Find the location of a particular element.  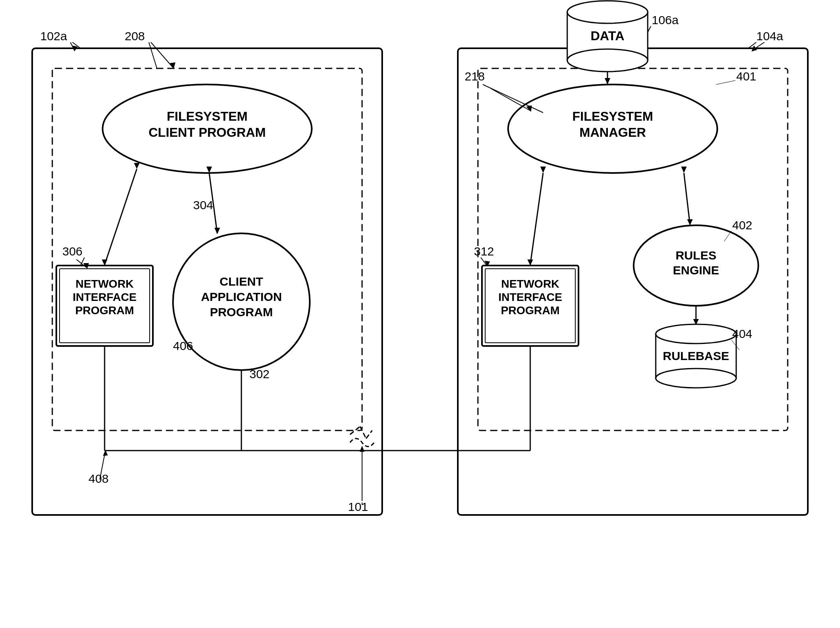

ref-104a: 104a is located at coordinates (770, 36).